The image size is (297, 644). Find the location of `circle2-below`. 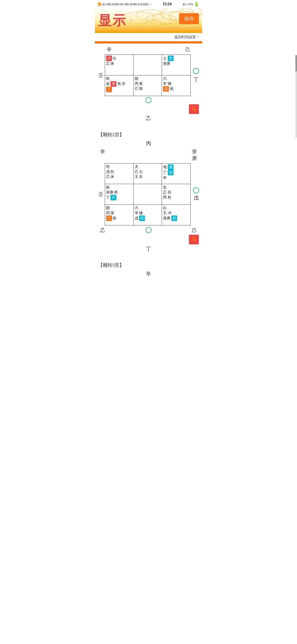

circle2-below is located at coordinates (148, 230).